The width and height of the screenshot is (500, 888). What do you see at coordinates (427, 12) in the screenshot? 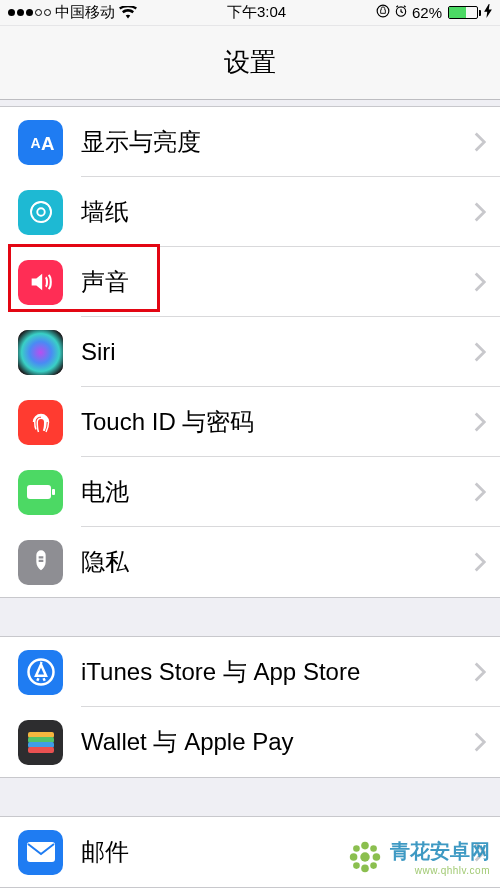
I see `battery-pct: 62%` at bounding box center [427, 12].